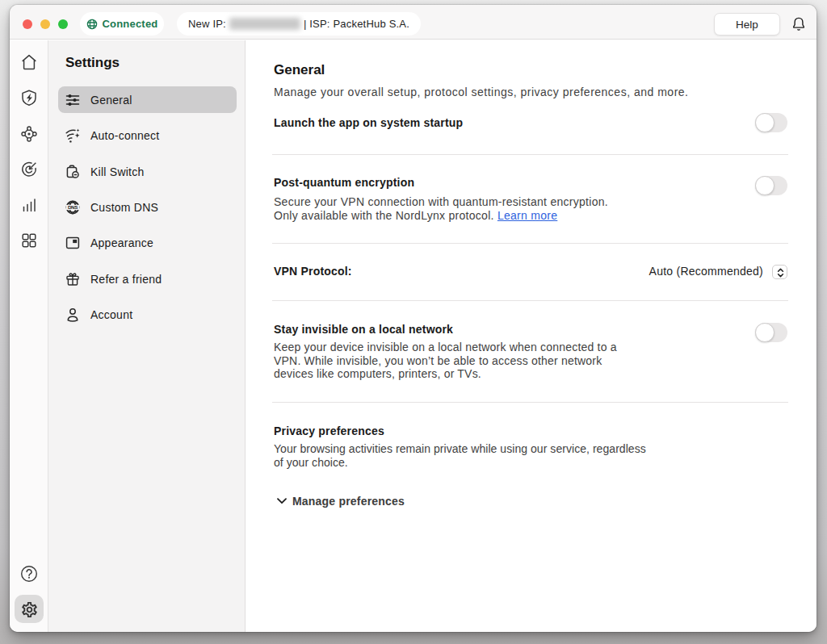  I want to click on svg-text: DNS, so click(73, 207).